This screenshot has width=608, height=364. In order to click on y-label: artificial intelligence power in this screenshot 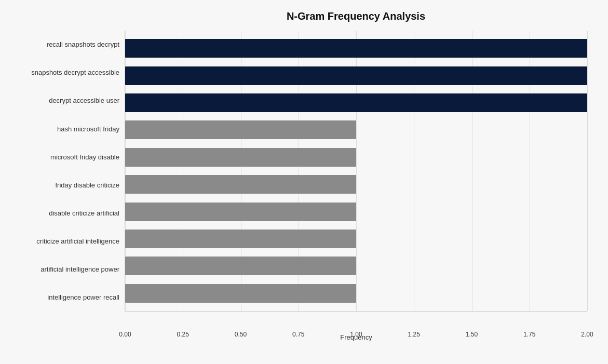, I will do `click(65, 269)`.